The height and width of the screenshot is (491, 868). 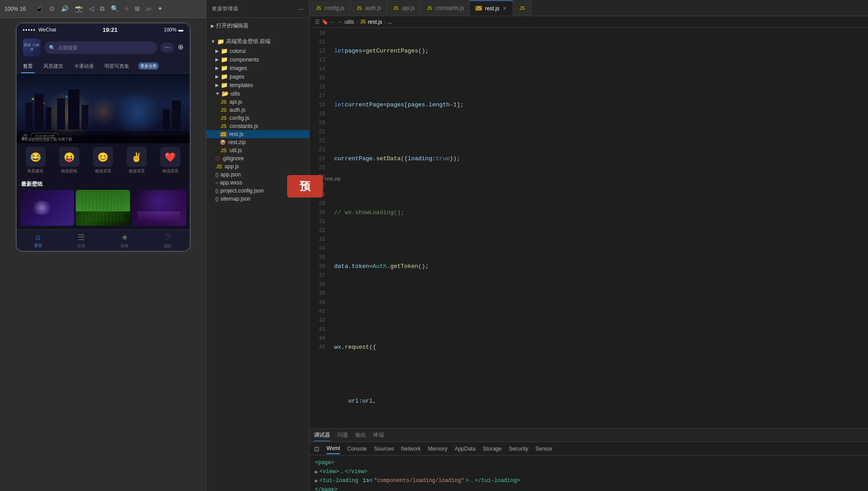 What do you see at coordinates (449, 8) in the screenshot?
I see `constants-js-tab-label: constants.js` at bounding box center [449, 8].